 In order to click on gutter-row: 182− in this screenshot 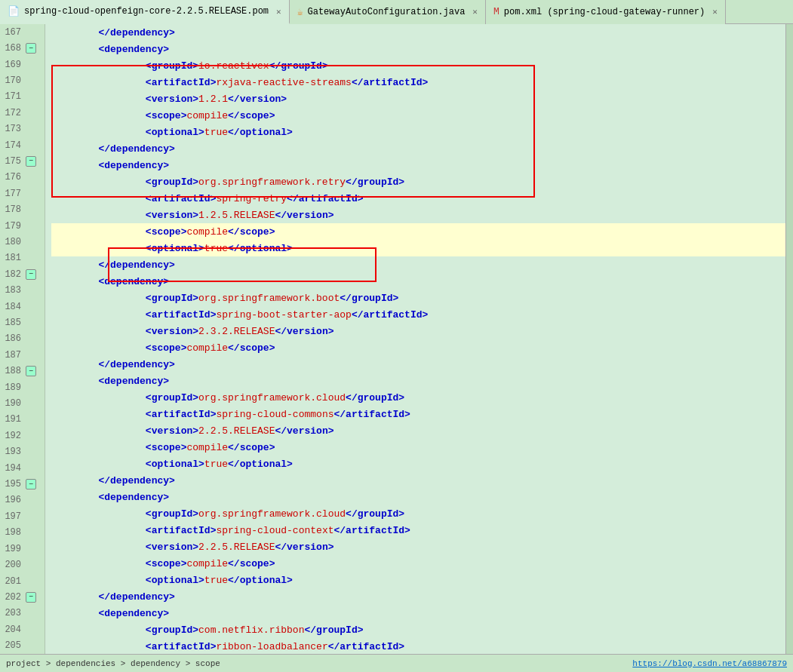, I will do `click(23, 275)`.